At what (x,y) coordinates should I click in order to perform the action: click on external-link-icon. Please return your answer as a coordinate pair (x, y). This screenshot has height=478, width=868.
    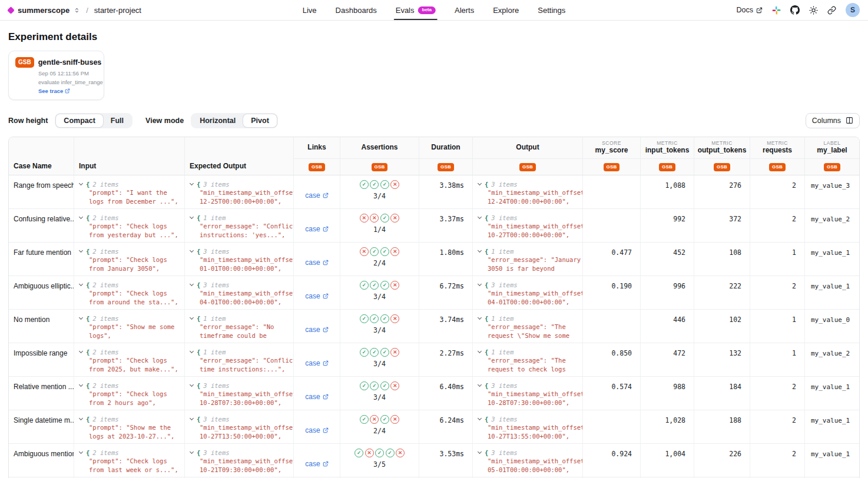
    Looking at the image, I should click on (326, 363).